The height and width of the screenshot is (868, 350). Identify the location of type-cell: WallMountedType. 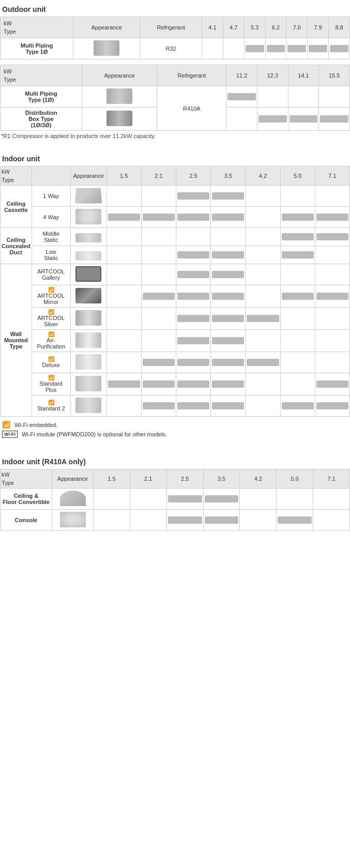
(17, 340).